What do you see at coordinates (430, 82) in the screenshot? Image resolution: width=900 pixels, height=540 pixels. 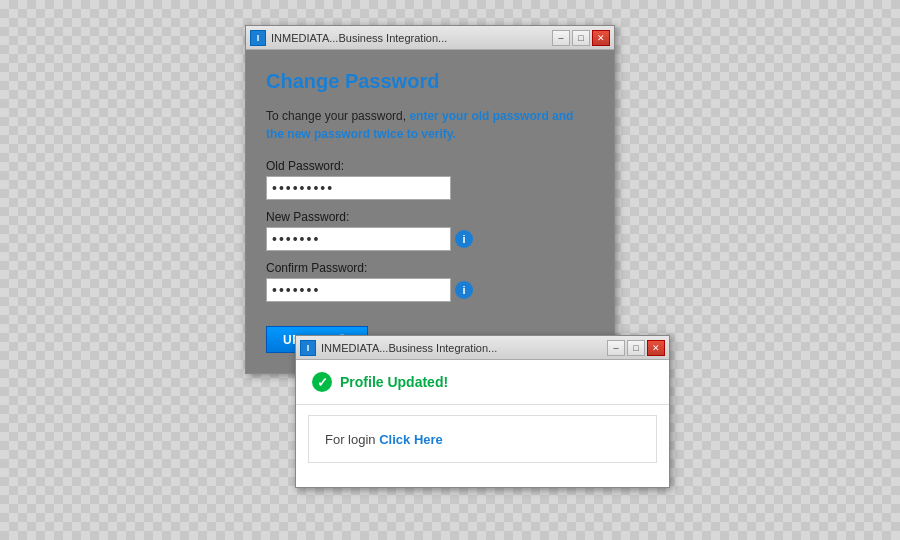 I see `change-password-heading: Change Password` at bounding box center [430, 82].